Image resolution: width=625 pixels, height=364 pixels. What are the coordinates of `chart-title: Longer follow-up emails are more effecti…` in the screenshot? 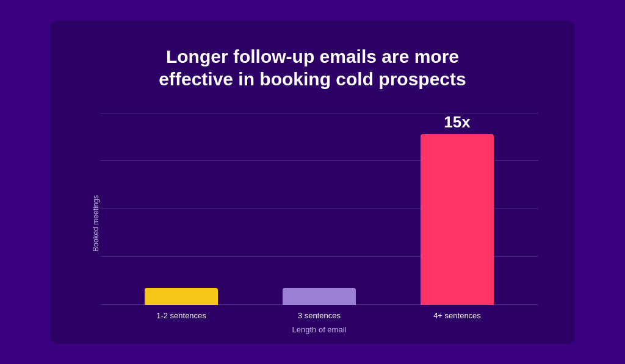 It's located at (312, 68).